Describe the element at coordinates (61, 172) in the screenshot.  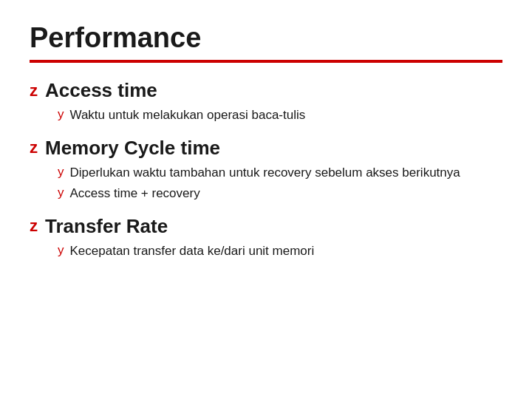
I see `bullet-y-2: y` at that location.